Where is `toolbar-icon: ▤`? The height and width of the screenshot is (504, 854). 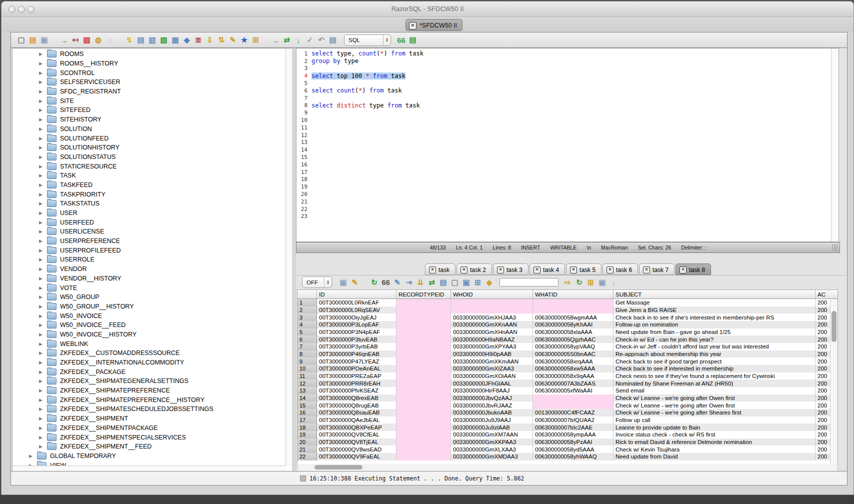 toolbar-icon: ▤ is located at coordinates (141, 40).